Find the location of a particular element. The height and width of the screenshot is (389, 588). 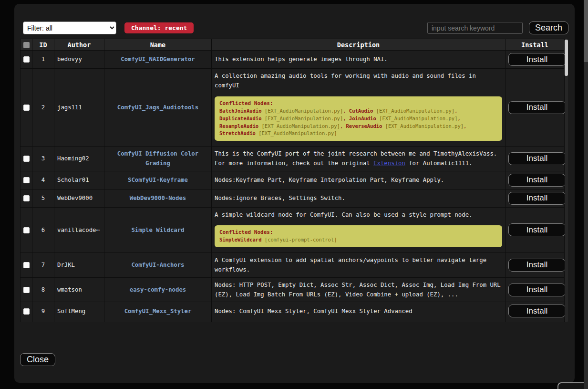

close-button: Close is located at coordinates (38, 360).